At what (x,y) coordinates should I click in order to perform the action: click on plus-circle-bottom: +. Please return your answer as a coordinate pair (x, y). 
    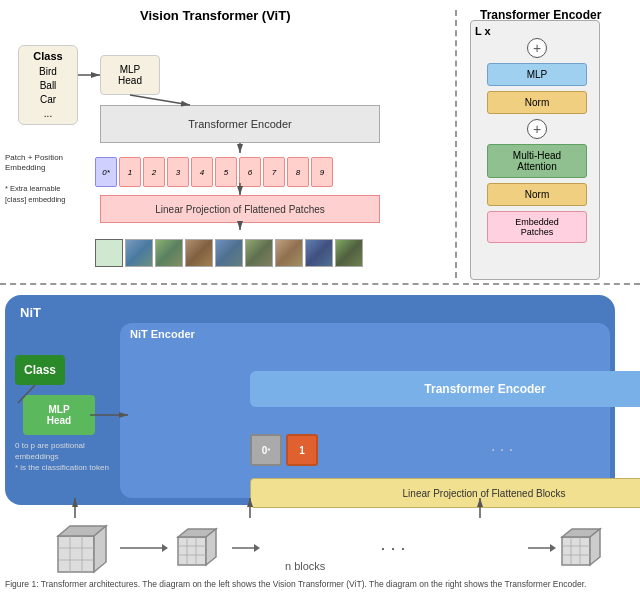
    Looking at the image, I should click on (537, 129).